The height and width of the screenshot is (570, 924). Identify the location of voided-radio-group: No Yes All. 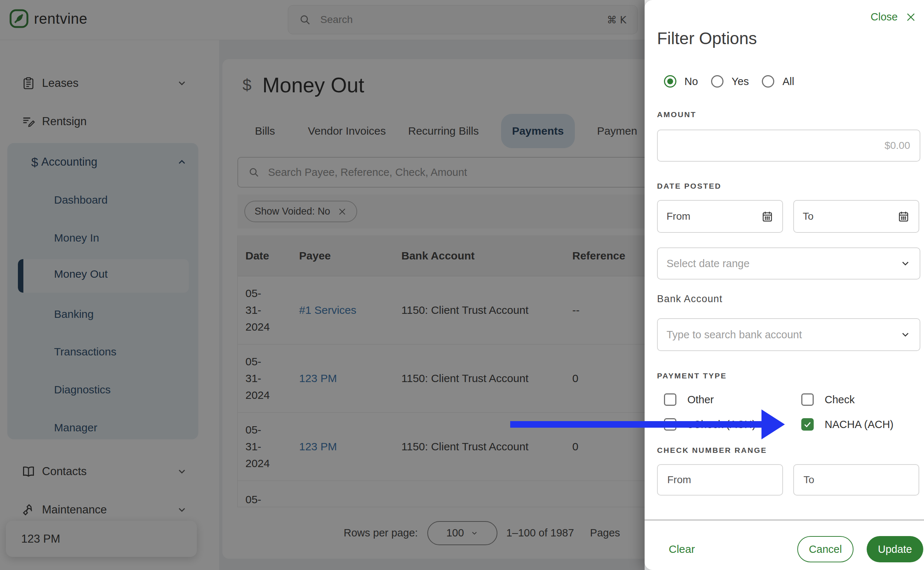
(729, 81).